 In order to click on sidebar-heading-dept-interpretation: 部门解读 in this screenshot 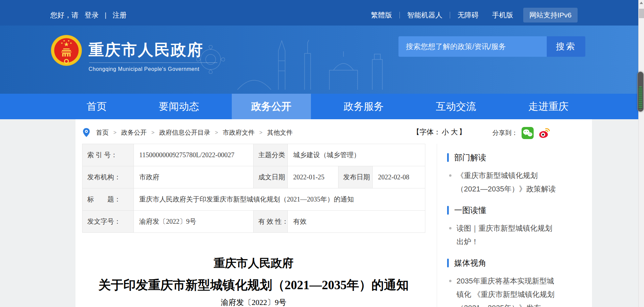, I will do `click(520, 157)`.